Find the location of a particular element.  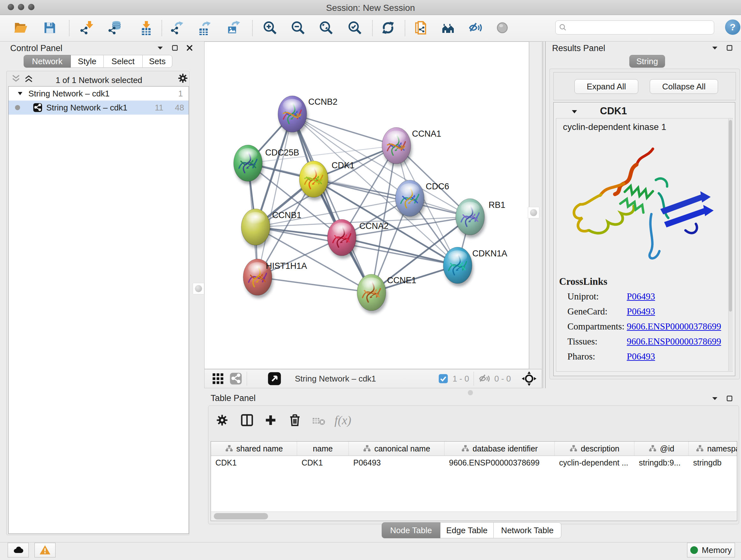

column-header-shared-name: shared name is located at coordinates (254, 448).